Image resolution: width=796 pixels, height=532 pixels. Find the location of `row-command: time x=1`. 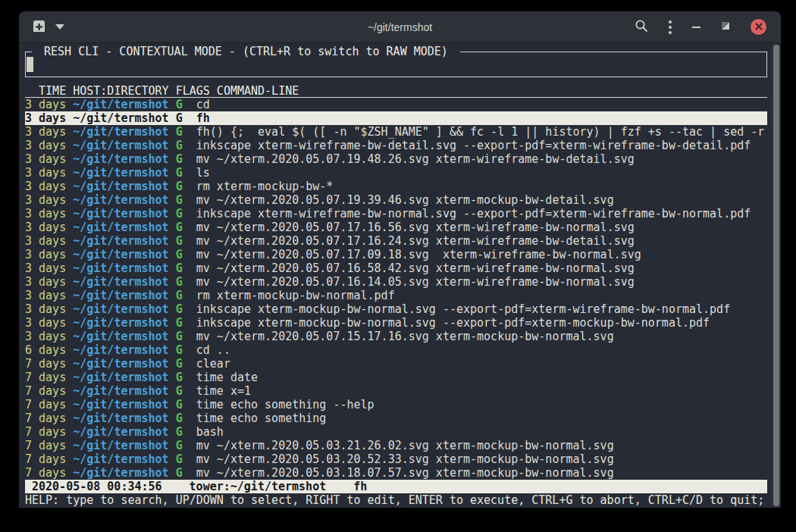

row-command: time x=1 is located at coordinates (224, 391).